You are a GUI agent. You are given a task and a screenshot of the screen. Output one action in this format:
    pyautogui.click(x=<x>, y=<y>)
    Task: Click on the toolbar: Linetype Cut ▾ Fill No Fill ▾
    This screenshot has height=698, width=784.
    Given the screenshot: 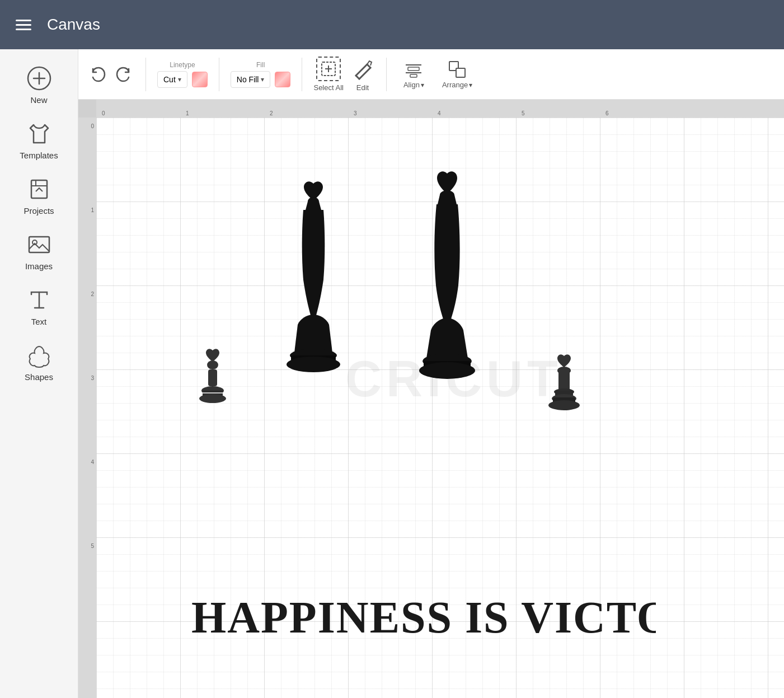 What is the action you would take?
    pyautogui.click(x=431, y=74)
    